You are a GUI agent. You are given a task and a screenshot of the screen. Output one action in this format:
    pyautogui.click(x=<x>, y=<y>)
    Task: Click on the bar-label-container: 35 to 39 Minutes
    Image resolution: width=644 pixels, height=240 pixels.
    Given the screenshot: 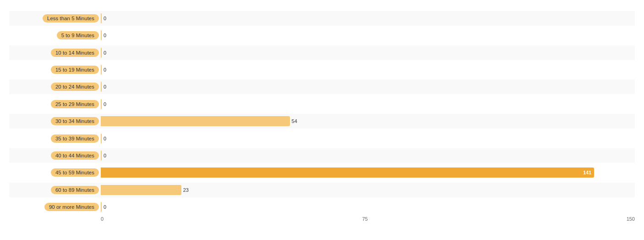 What is the action you would take?
    pyautogui.click(x=55, y=139)
    